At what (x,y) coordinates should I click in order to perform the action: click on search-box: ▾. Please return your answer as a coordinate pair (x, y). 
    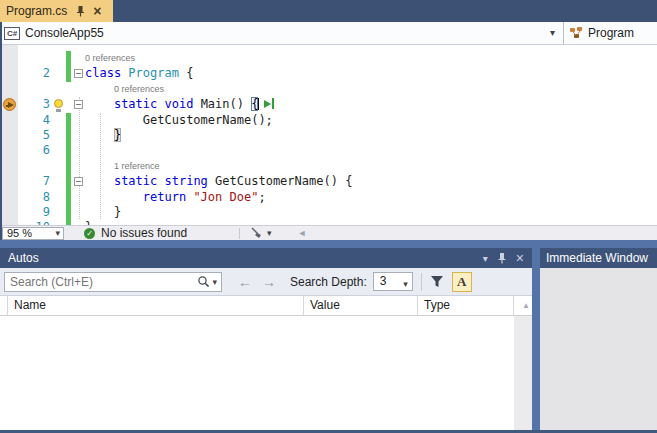
    Looking at the image, I should click on (113, 282).